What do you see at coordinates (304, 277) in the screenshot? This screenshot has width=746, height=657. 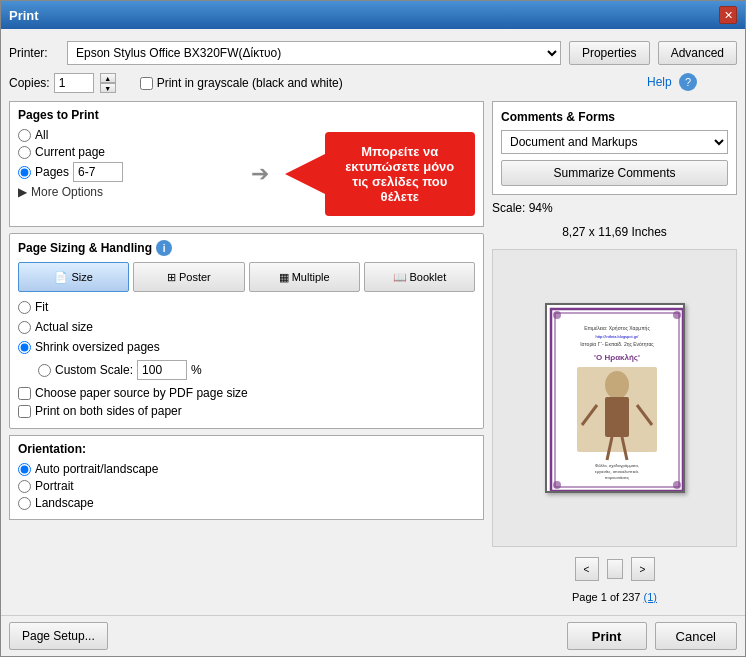 I see `multiple-button: ▦ Multiple` at bounding box center [304, 277].